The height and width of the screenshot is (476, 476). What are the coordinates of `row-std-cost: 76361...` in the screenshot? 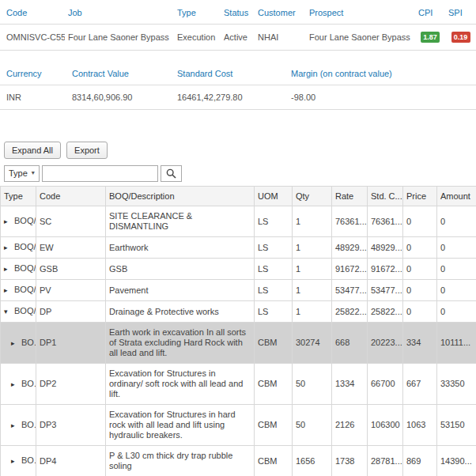 It's located at (386, 221).